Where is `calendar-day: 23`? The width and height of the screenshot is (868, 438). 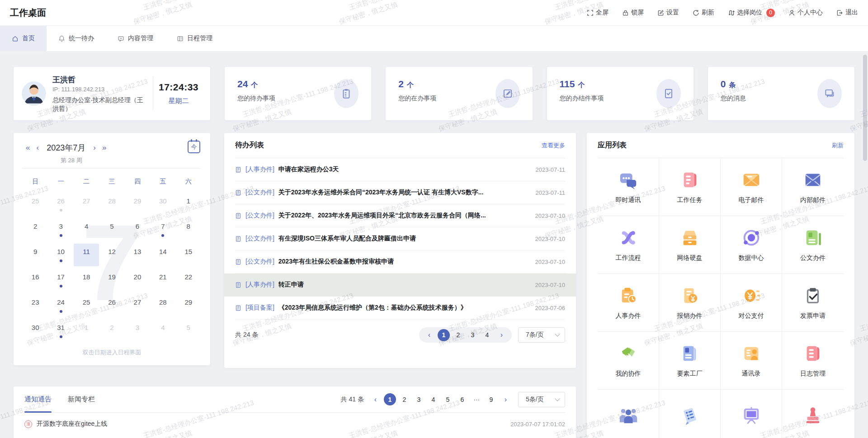
calendar-day: 23 is located at coordinates (35, 307).